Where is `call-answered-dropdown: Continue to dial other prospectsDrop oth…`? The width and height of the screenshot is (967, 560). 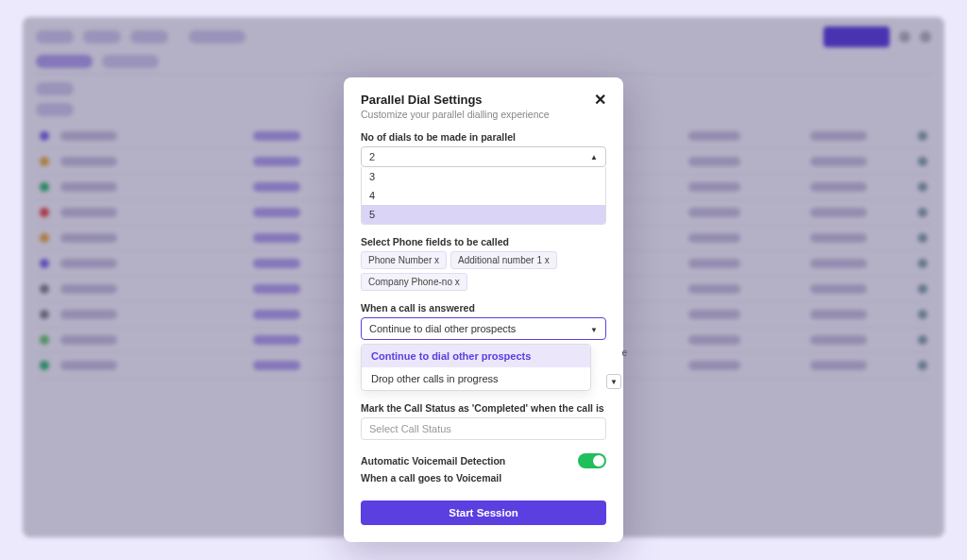
call-answered-dropdown: Continue to dial other prospectsDrop oth… is located at coordinates (476, 367).